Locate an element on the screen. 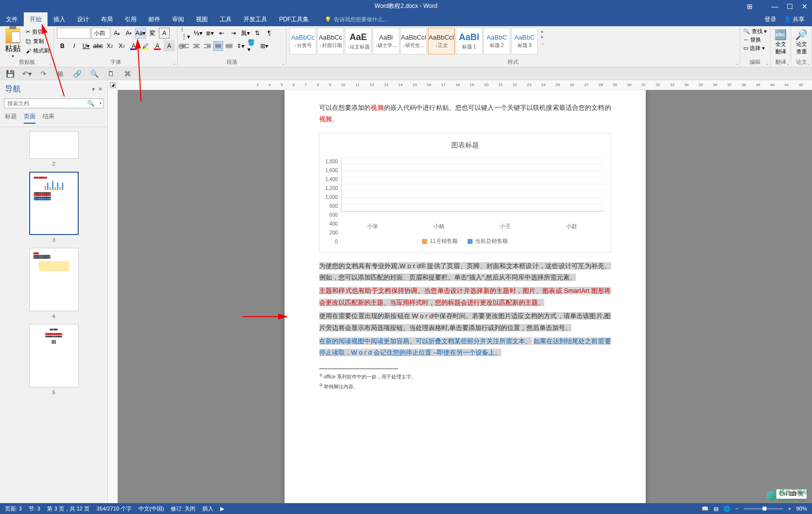  ribbon-tab-11: PDF工具集 is located at coordinates (294, 19).